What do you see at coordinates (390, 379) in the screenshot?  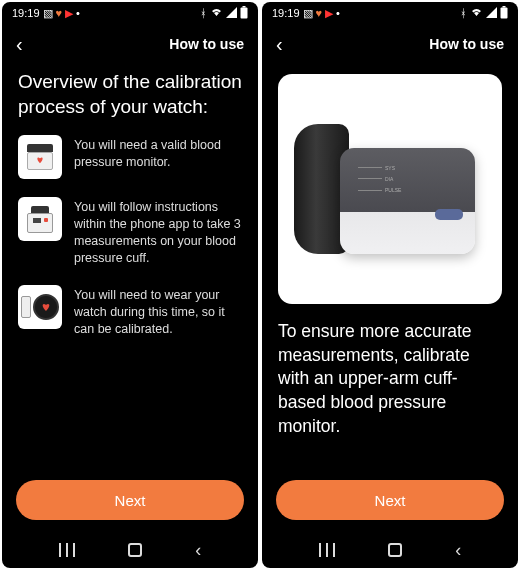 I see `body-text: To ensure more accurate measurements, ca…` at bounding box center [390, 379].